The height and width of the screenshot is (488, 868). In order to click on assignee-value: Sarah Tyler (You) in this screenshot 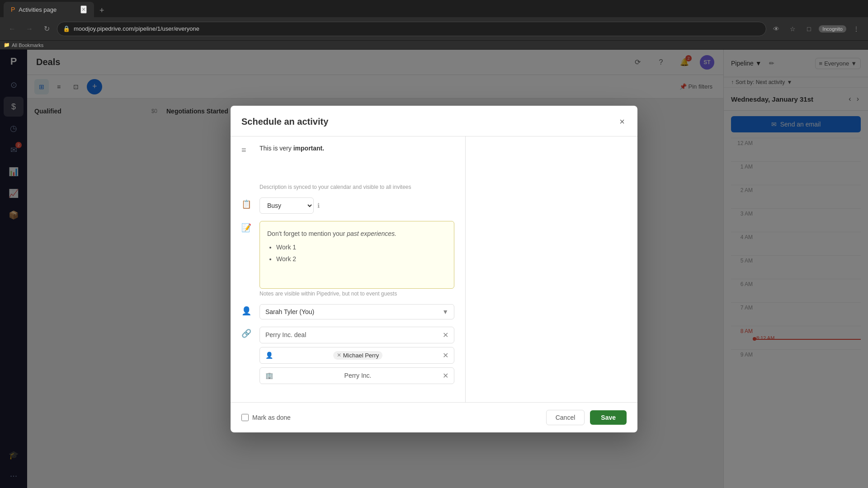, I will do `click(290, 312)`.